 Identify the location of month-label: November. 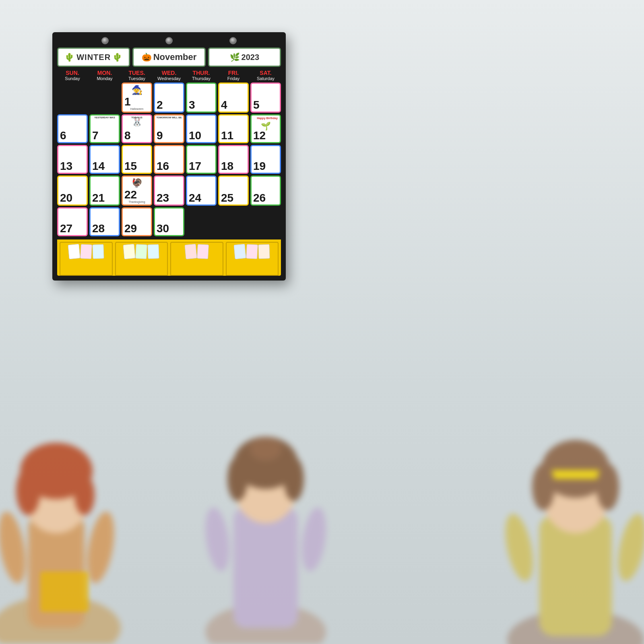
(175, 57).